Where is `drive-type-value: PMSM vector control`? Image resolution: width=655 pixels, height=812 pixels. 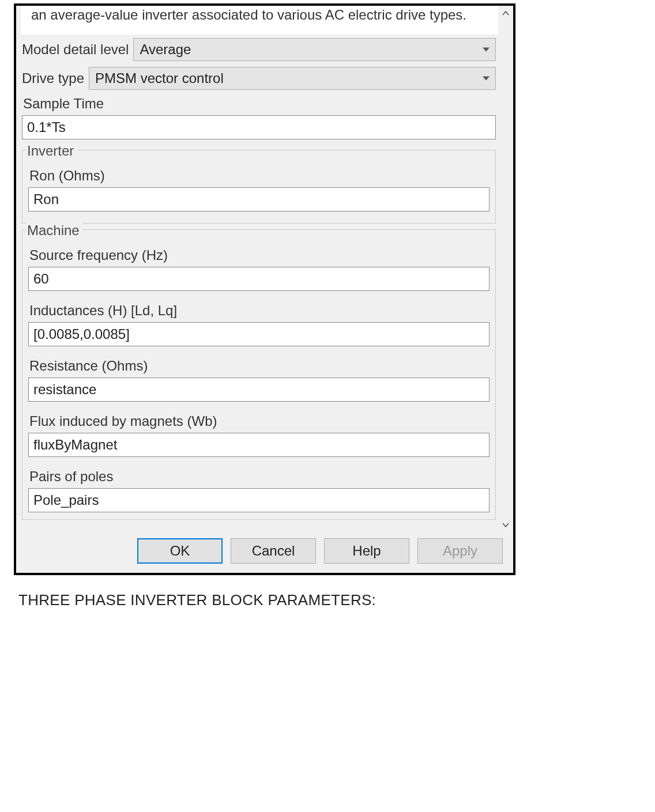
drive-type-value: PMSM vector control is located at coordinates (159, 78).